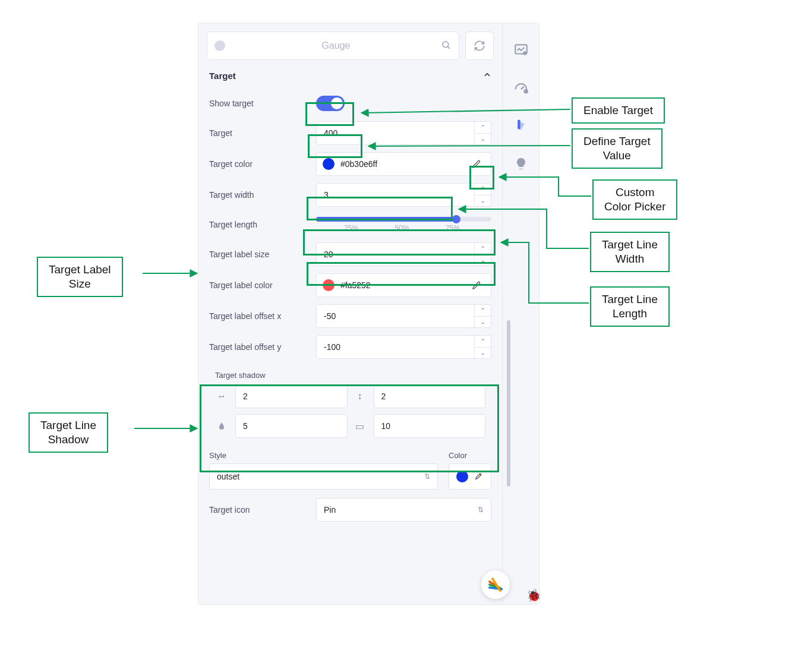 The image size is (811, 672). What do you see at coordinates (479, 46) in the screenshot?
I see `refresh-button` at bounding box center [479, 46].